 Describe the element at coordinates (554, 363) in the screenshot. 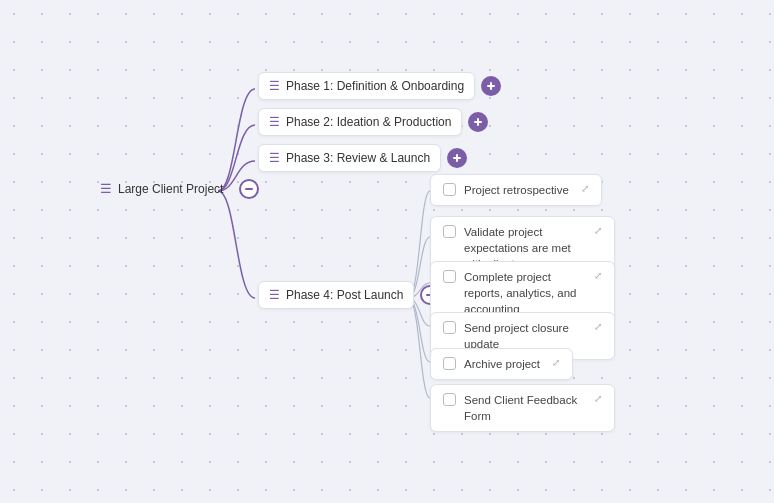

I see `task5-expand-icon: ⤢` at that location.